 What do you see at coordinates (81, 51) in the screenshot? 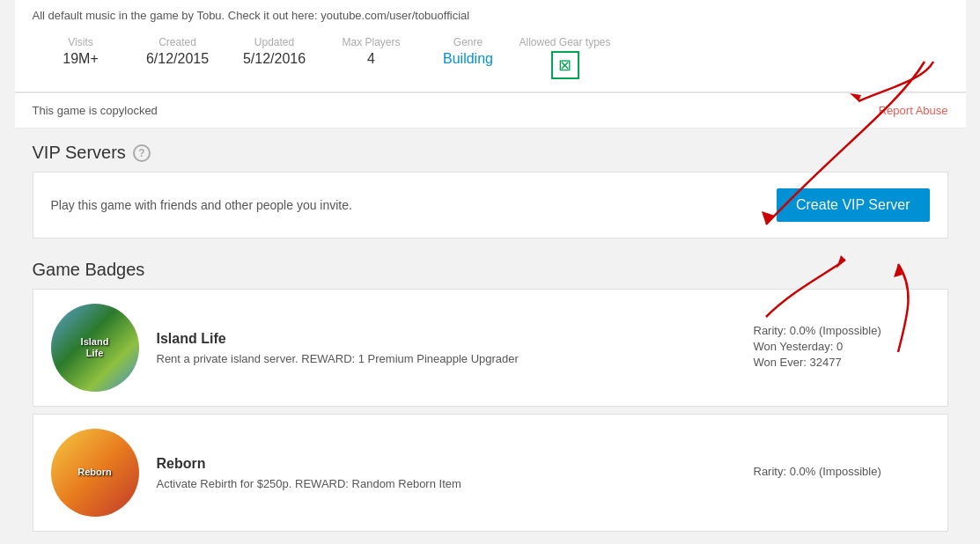
I see `stat-visits: Visits 19M+` at bounding box center [81, 51].